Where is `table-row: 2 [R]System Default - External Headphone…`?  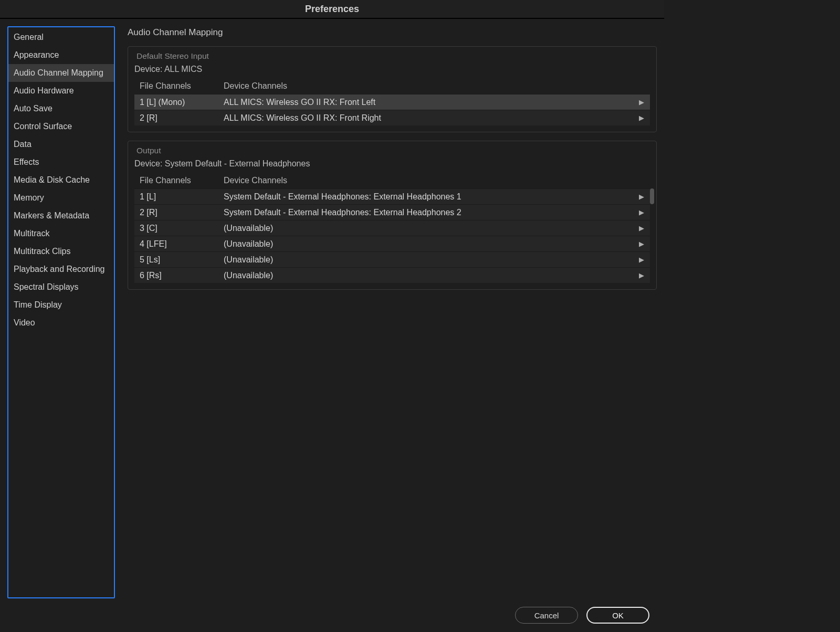 table-row: 2 [R]System Default - External Headphone… is located at coordinates (392, 212).